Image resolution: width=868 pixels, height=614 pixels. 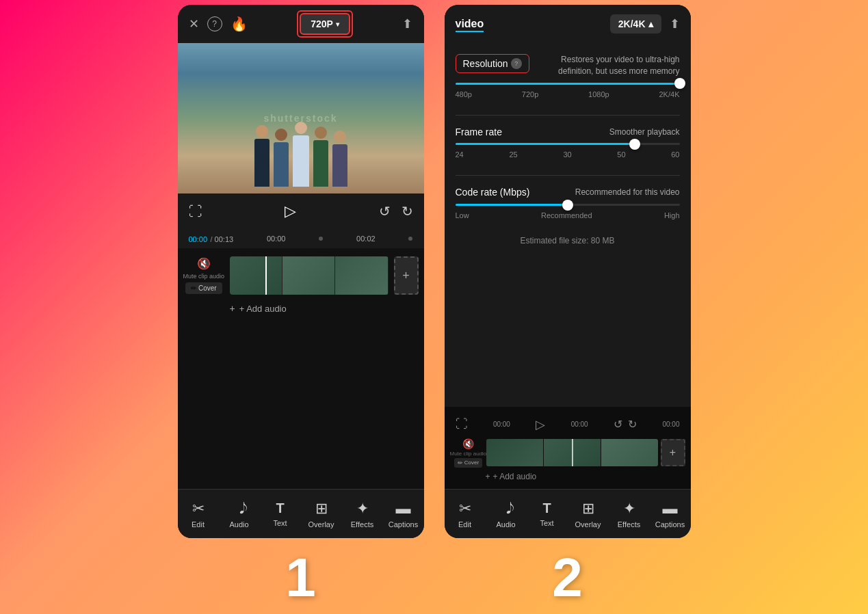 I want to click on nav2-item-captions: ▬ Captions, so click(x=670, y=514).